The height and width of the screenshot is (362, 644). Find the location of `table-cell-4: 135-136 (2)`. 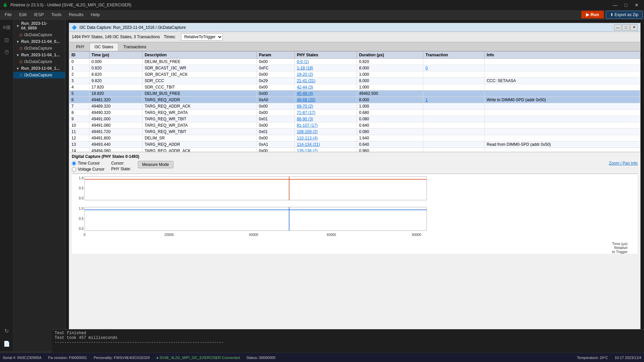

table-cell-4: 135-136 (2) is located at coordinates (326, 150).